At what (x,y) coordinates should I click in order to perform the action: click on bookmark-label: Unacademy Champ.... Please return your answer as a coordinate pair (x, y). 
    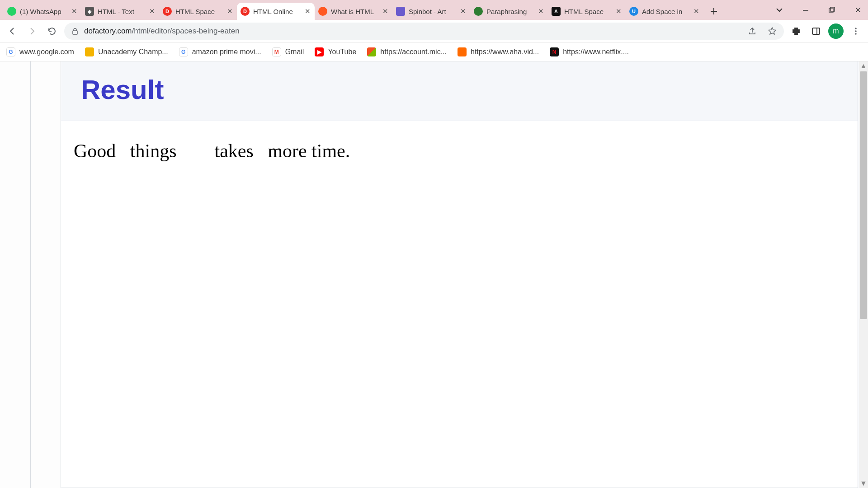
    Looking at the image, I should click on (133, 52).